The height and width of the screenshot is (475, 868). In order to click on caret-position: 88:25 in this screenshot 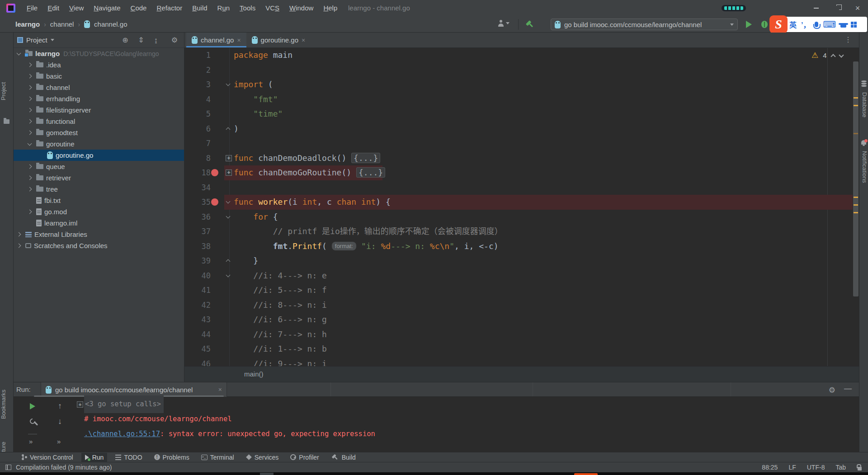, I will do `click(769, 467)`.